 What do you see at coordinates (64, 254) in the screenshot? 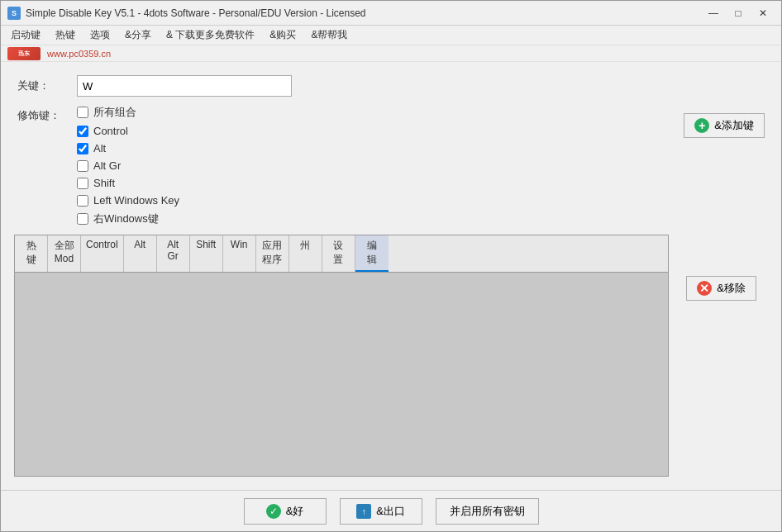
I see `col-allmod: 全部Mod` at bounding box center [64, 254].